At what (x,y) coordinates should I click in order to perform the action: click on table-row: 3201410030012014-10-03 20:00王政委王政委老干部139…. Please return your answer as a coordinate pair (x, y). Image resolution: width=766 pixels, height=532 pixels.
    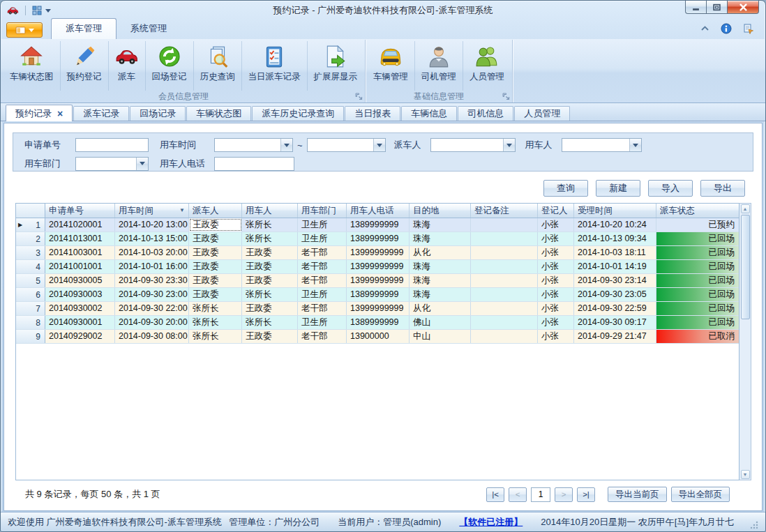
    Looking at the image, I should click on (377, 253).